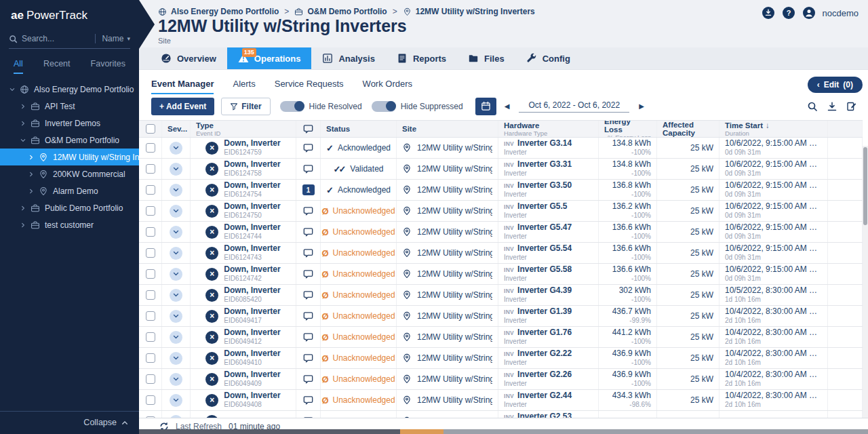 The image size is (868, 434). I want to click on tree-item: API Test, so click(69, 106).